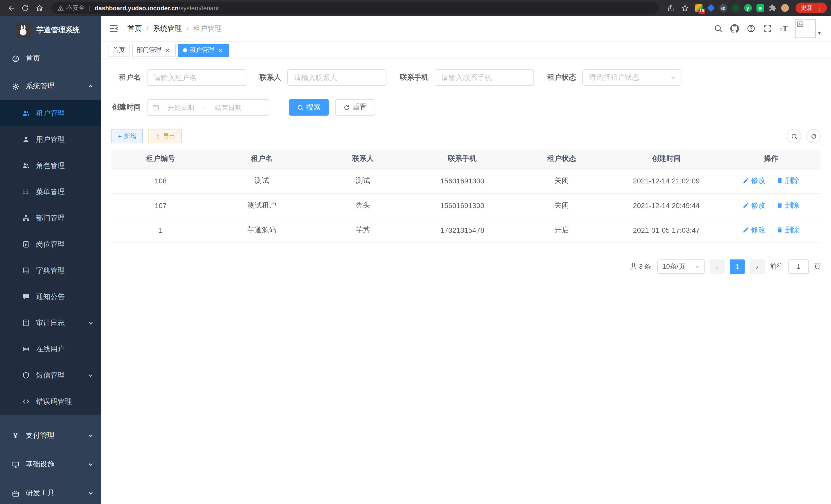 This screenshot has height=504, width=831. I want to click on sidebar-item-dept: 部门管理, so click(51, 218).